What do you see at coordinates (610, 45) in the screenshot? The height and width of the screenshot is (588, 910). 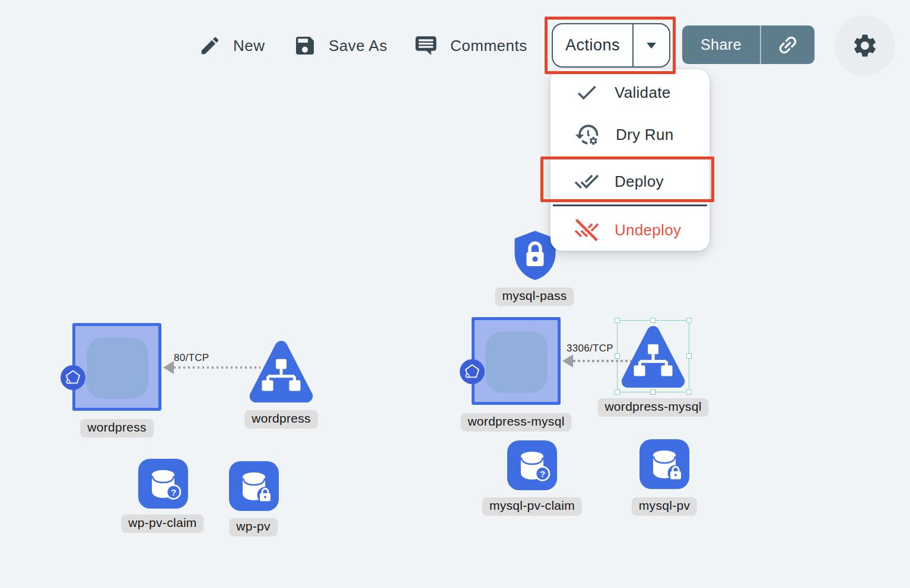 I see `annotation-box-actions` at bounding box center [610, 45].